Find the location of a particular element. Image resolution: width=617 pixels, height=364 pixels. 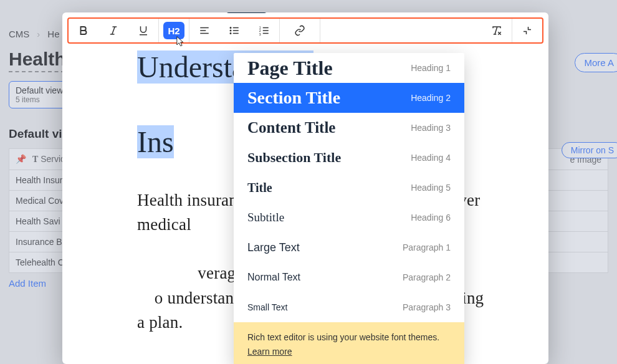

text-format-icon: T is located at coordinates (35, 160).